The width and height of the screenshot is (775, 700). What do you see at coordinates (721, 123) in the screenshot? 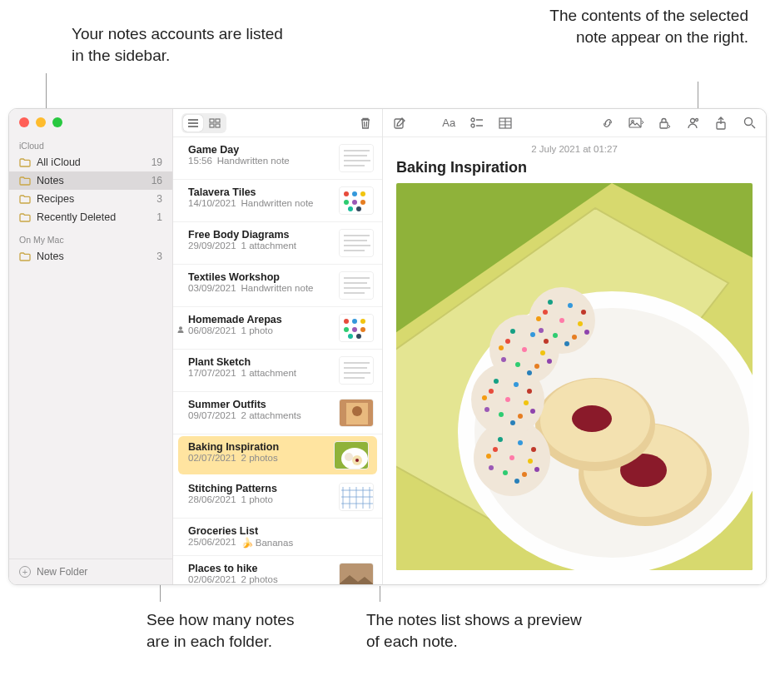
I see `share-icon` at bounding box center [721, 123].